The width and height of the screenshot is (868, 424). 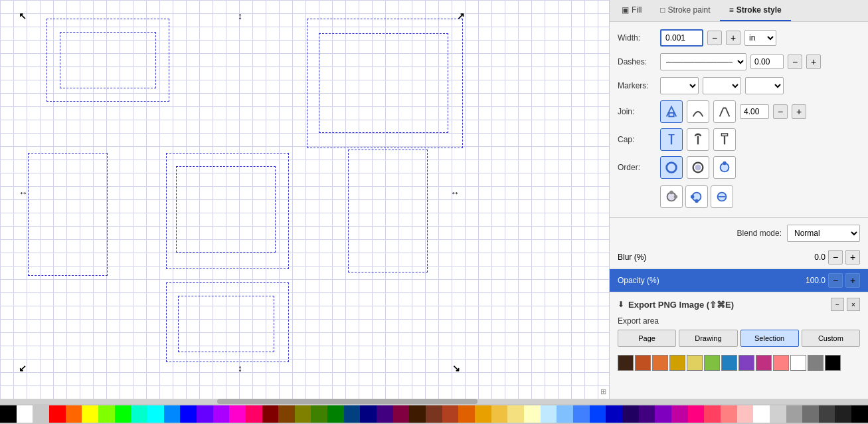 What do you see at coordinates (698, 112) in the screenshot?
I see `join-round-btn` at bounding box center [698, 112].